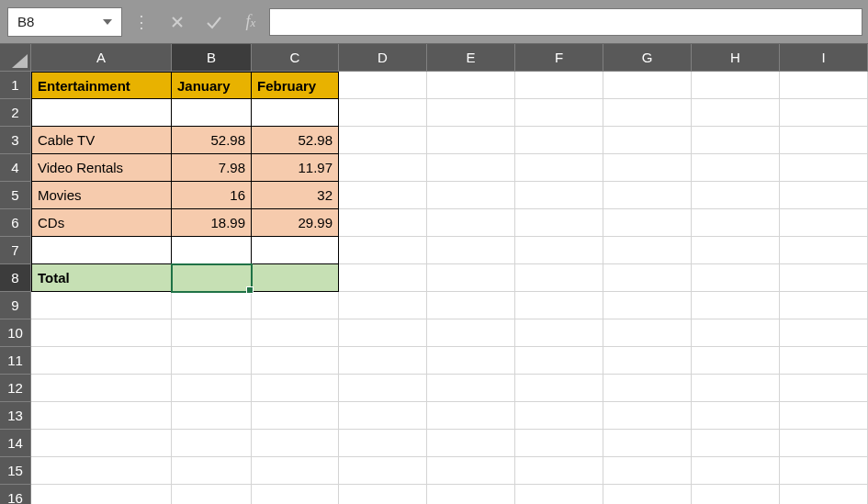 The image size is (868, 504). I want to click on cell-C13, so click(296, 416).